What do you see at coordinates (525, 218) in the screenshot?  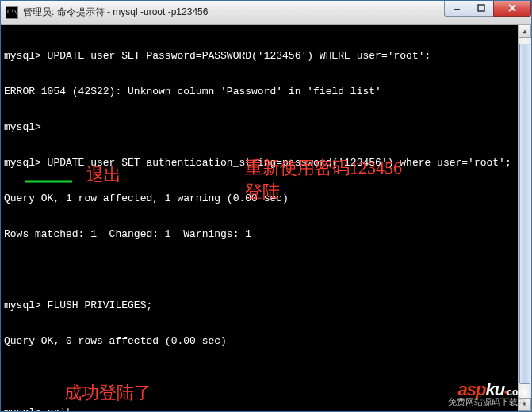 I see `vertical-scrollbar: ▲ ▼` at bounding box center [525, 218].